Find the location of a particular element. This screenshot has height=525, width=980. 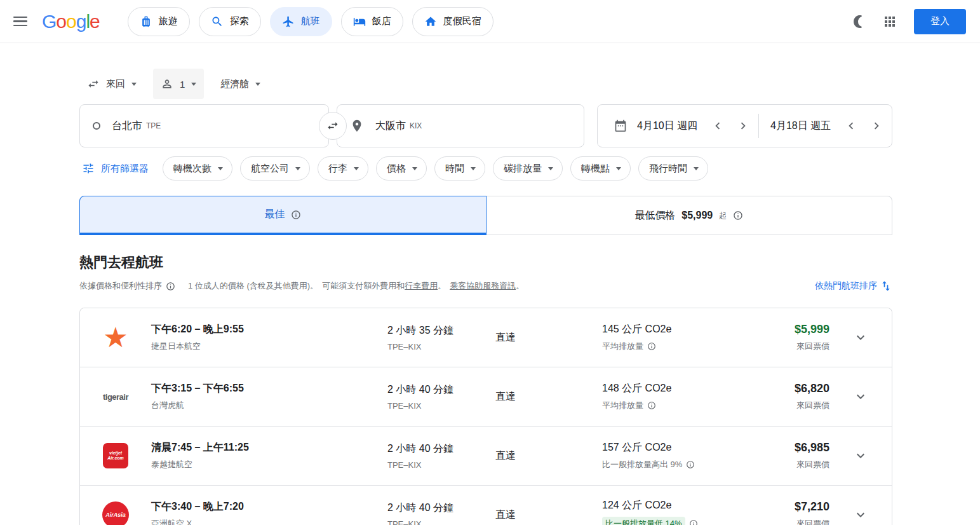

flight-times: 下午3:15 – 下午6:55 is located at coordinates (269, 389).